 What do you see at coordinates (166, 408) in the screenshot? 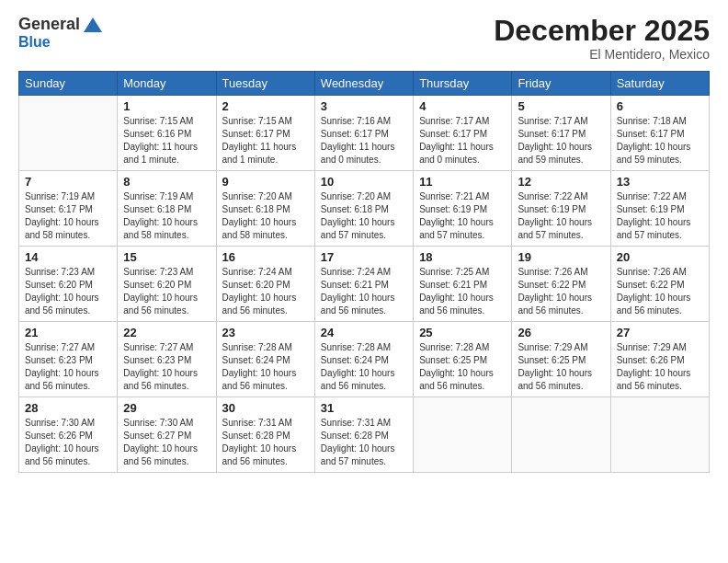
I see `day-number: 29` at bounding box center [166, 408].